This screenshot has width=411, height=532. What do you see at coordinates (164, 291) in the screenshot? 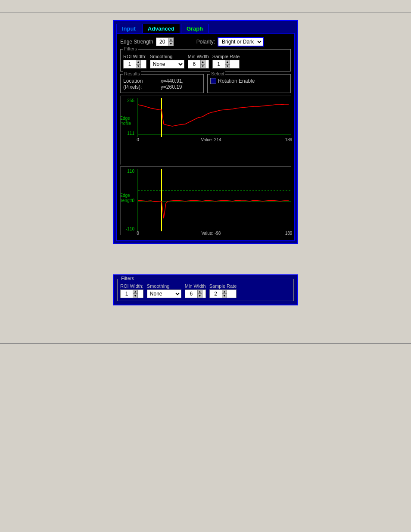
I see `bottom-smoothing-col: Smoothing None Low Medium High` at bounding box center [164, 291].